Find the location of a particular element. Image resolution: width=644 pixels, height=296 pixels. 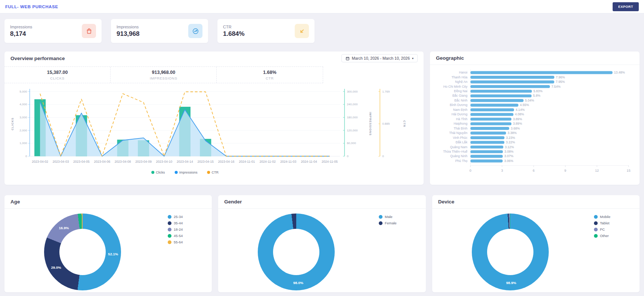

donut-slice-label: 98.9% is located at coordinates (511, 282).